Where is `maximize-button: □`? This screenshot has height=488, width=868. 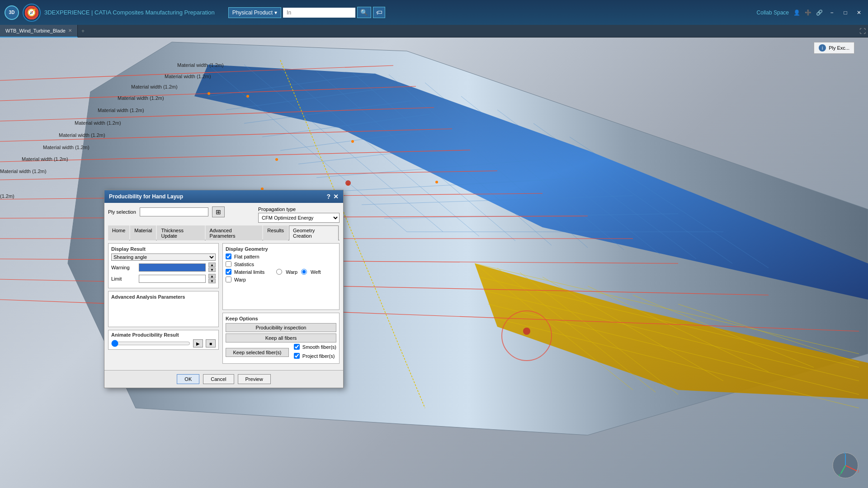
maximize-button: □ is located at coordinates (845, 13).